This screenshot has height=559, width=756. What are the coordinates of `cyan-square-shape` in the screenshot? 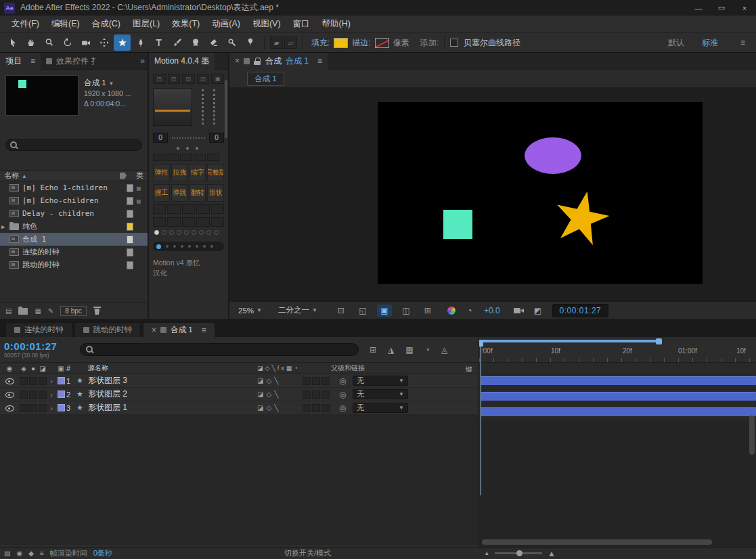 It's located at (458, 225).